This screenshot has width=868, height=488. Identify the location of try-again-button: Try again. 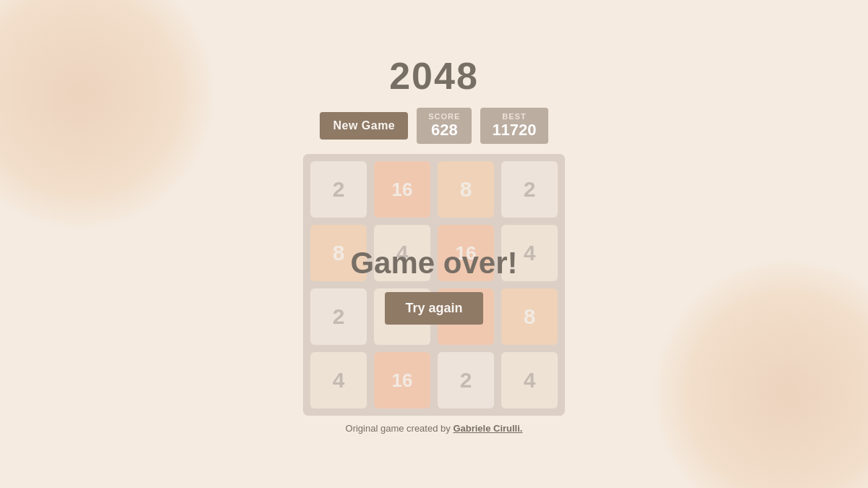
(434, 308).